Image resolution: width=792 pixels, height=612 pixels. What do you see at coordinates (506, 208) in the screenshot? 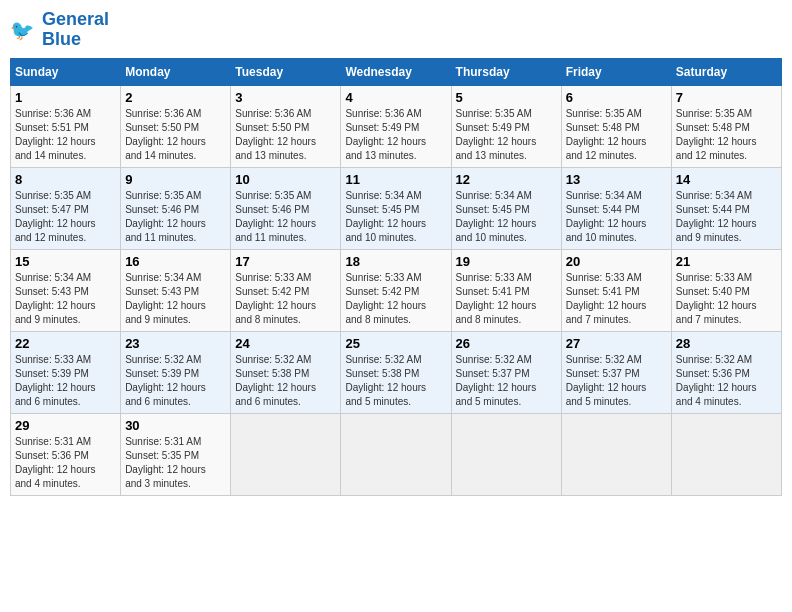
I see `calendar-cell: 12Sunrise: 5:34 AMSunset: 5:45 PMDayligh…` at bounding box center [506, 208].